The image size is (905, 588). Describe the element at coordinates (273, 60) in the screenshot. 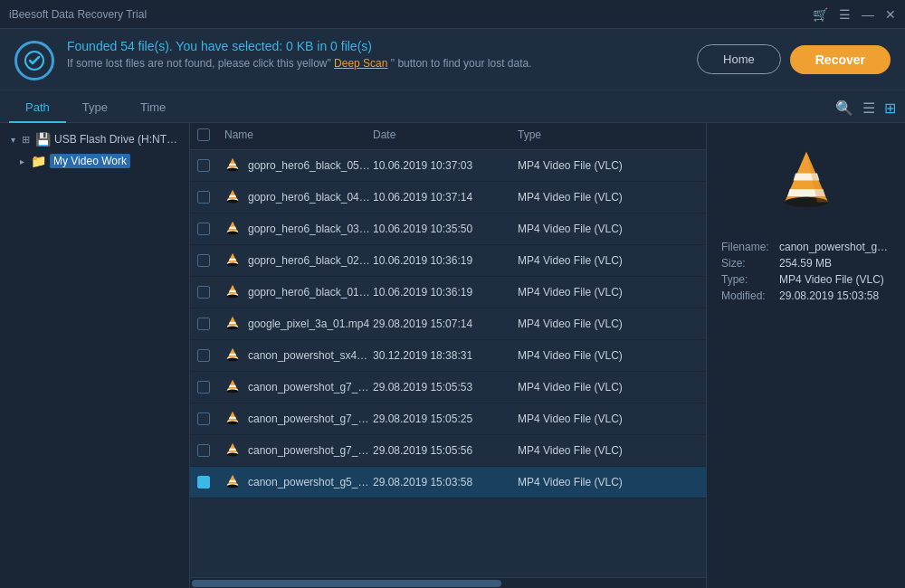

I see `header-info: Founded 54 file(s). You have selected: 0…` at that location.